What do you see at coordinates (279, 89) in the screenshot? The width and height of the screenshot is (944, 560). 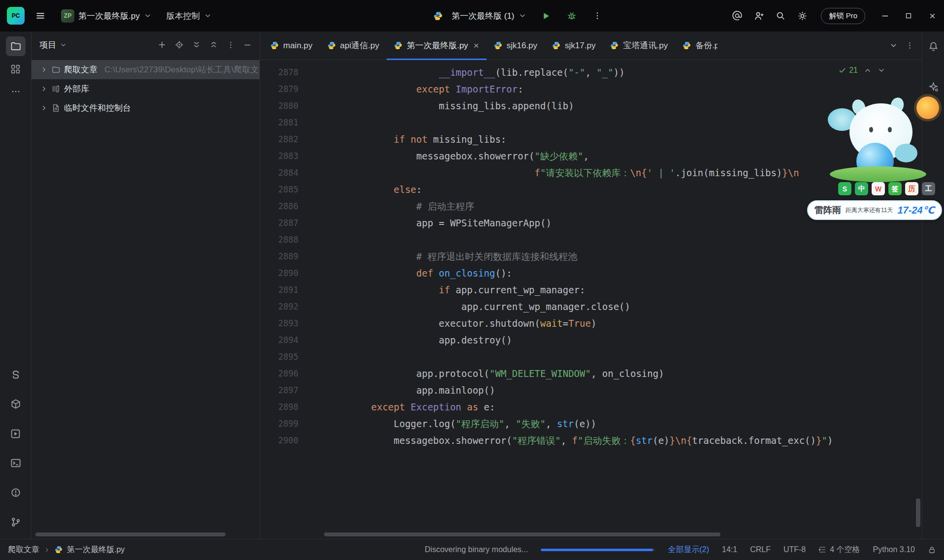 I see `line-number: 2879` at bounding box center [279, 89].